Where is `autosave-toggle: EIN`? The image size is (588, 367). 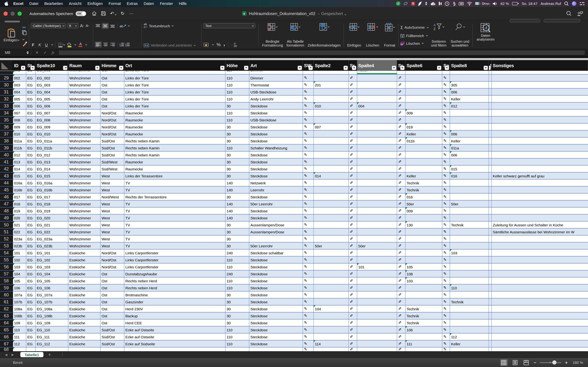
autosave-toggle: EIN is located at coordinates (81, 14).